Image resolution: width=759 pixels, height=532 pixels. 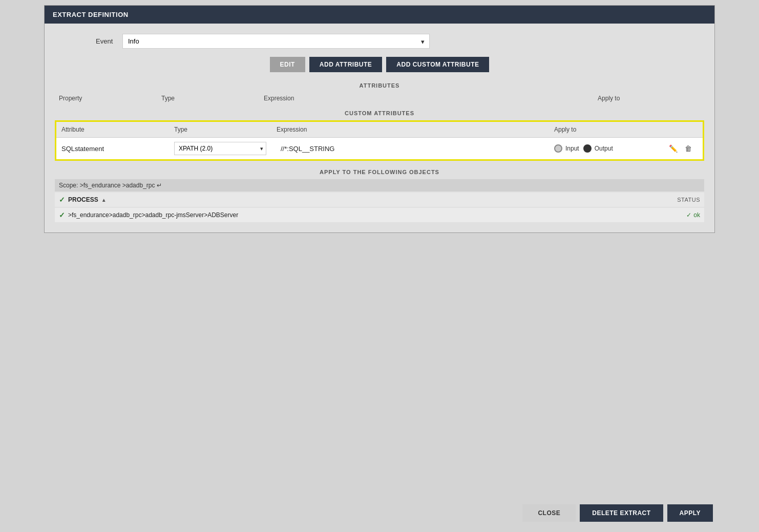 What do you see at coordinates (225, 148) in the screenshot?
I see `attr-type: XPATH (2.0)` at bounding box center [225, 148].